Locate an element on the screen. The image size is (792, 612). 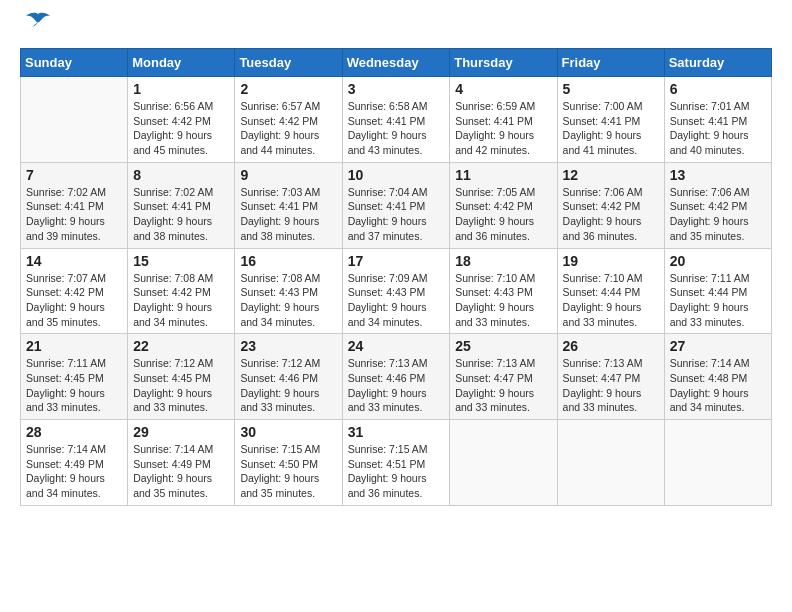
calendar-cell: 13Sunrise: 7:06 AMSunset: 4:42 PMDayligh… is located at coordinates (718, 205).